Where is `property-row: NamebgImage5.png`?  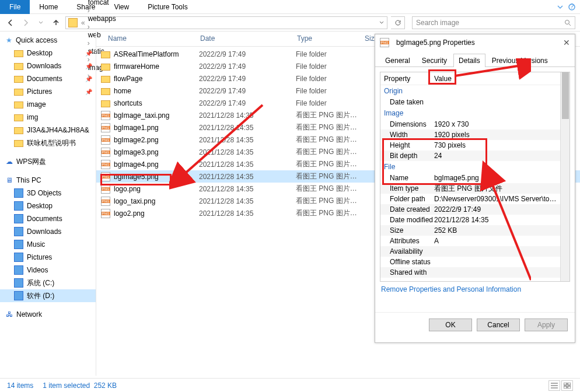
property-row: NamebgImage5.png is located at coordinates (470, 178).